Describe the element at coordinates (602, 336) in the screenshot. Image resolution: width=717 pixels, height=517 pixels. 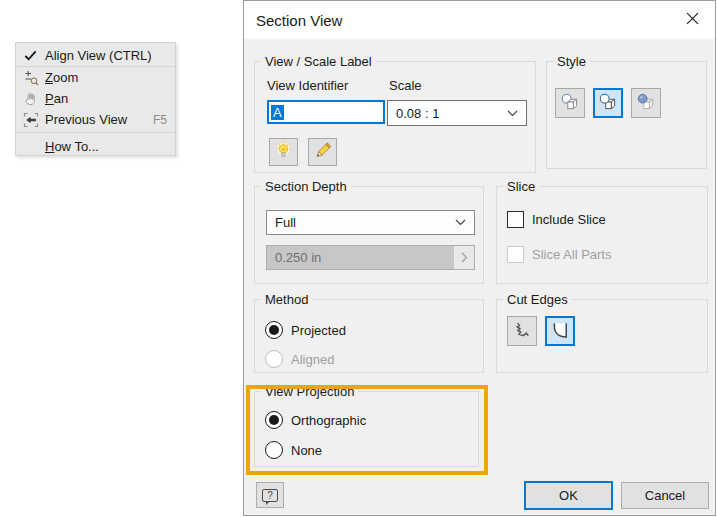
I see `group-cut-edges: Cut Edges` at that location.